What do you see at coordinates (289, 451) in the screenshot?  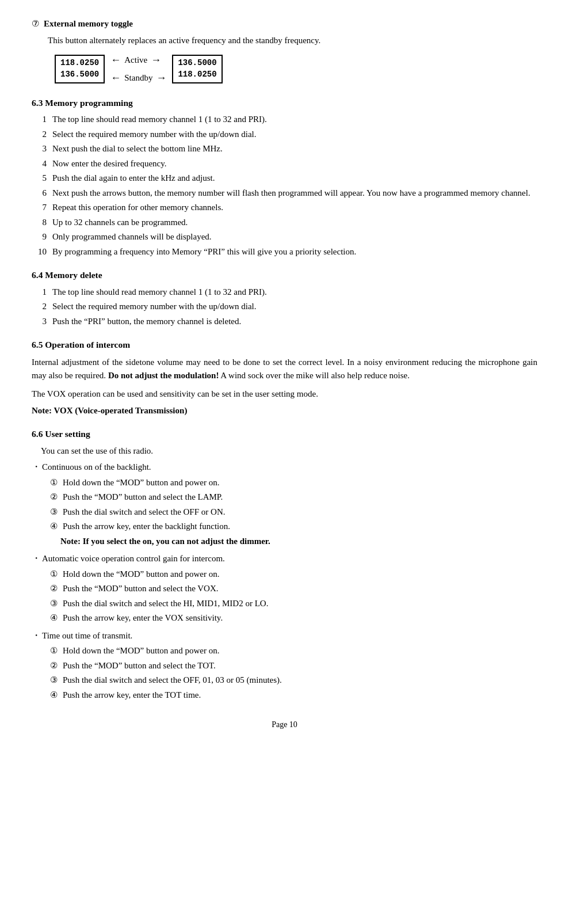 I see `section-66-intro: You can set the use of this radio.` at bounding box center [289, 451].